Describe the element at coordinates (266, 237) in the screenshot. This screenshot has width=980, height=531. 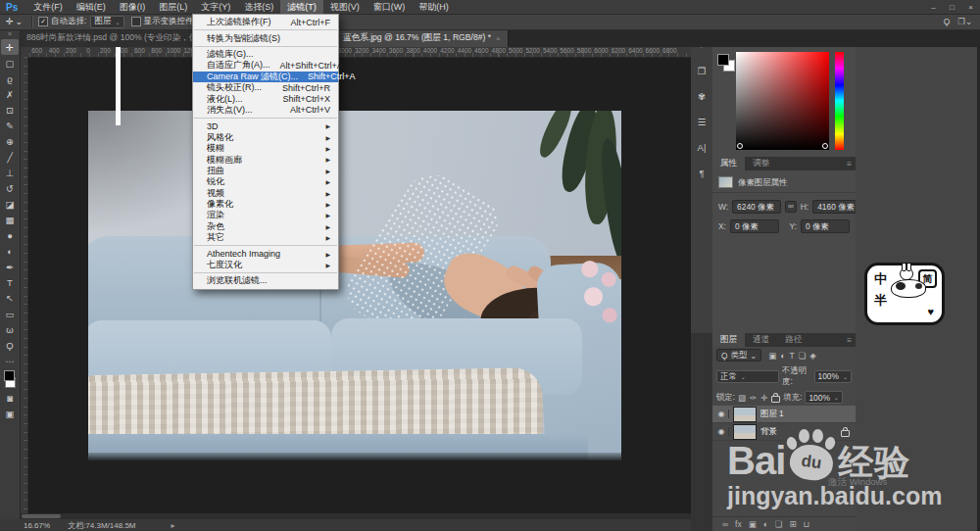
I see `filter-menu-item-filter-other: 其它▶` at that location.